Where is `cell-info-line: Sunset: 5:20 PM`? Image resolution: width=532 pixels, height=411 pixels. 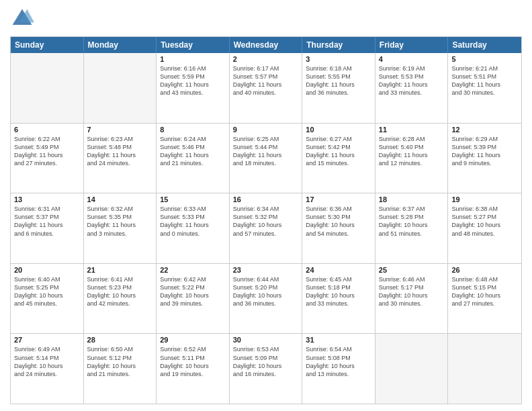 cell-info-line: Sunset: 5:20 PM is located at coordinates (266, 287).